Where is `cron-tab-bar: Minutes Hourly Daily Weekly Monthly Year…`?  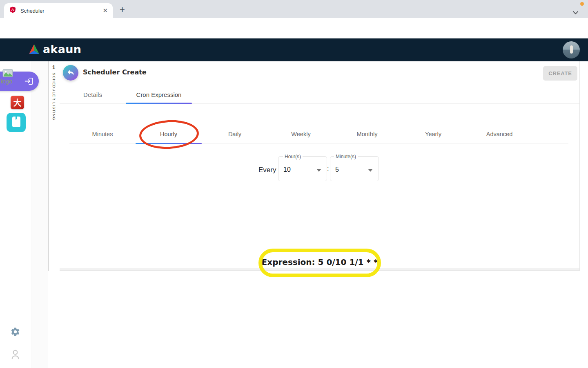 cron-tab-bar: Minutes Hourly Daily Weekly Monthly Year… is located at coordinates (301, 134).